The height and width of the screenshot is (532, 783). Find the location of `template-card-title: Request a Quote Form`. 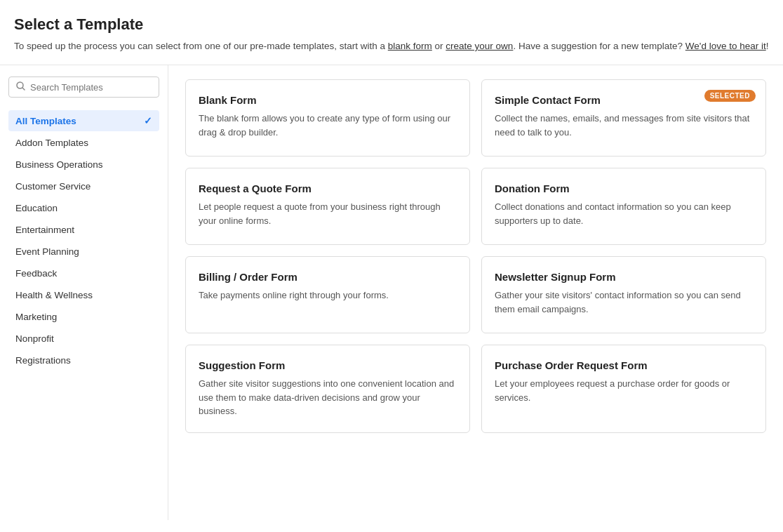

template-card-title: Request a Quote Form is located at coordinates (328, 188).